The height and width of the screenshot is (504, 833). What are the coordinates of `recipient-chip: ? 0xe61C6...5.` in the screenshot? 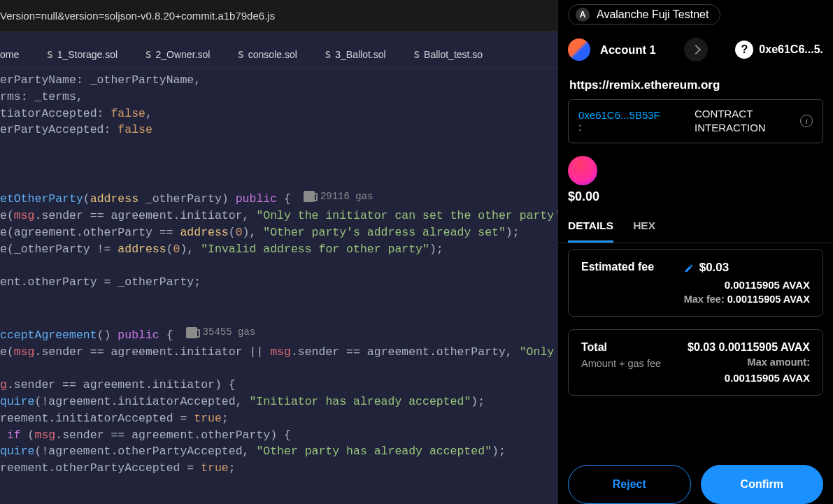 It's located at (779, 50).